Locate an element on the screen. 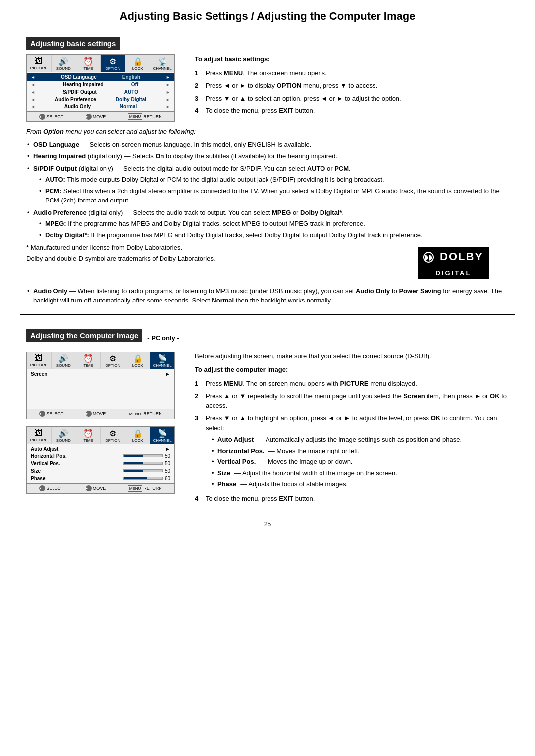 Image resolution: width=535 pixels, height=756 pixels. tv-menu-computer-2: 🖼 PICTURE 🔊 SOUND ⏰ TIME ⚙ OPTION is located at coordinates (101, 460).